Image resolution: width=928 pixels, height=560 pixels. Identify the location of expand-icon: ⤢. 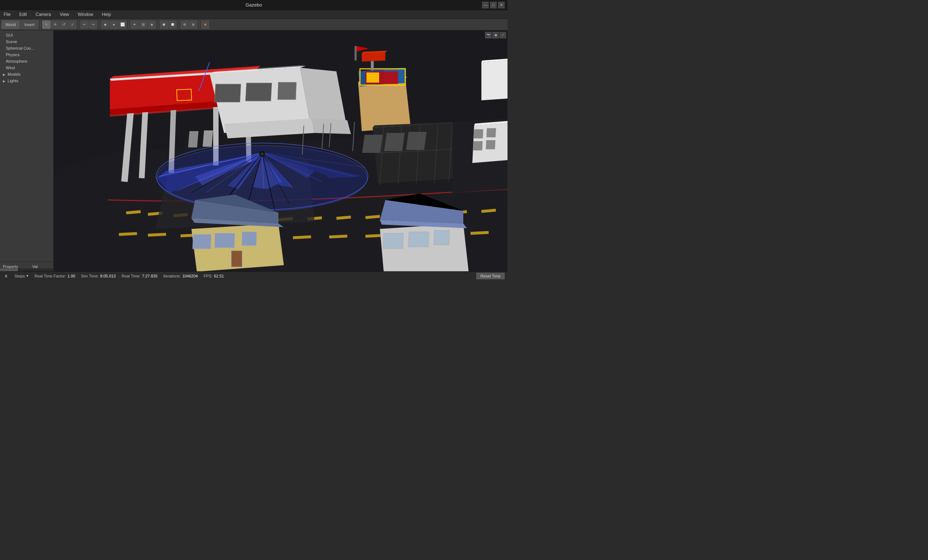
(503, 35).